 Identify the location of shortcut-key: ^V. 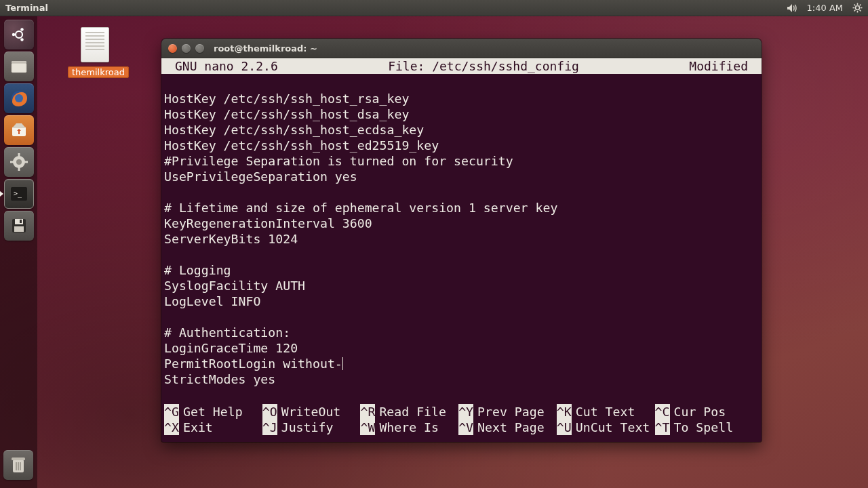
(466, 427).